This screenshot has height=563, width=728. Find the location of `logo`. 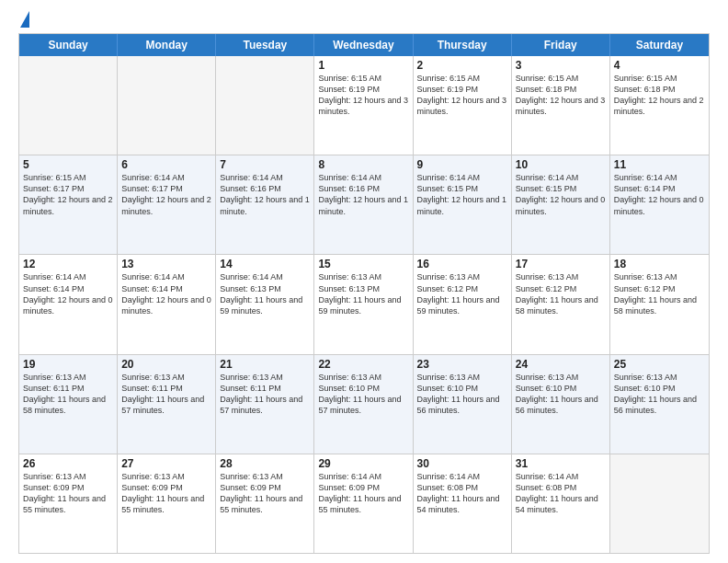

logo is located at coordinates (24, 19).